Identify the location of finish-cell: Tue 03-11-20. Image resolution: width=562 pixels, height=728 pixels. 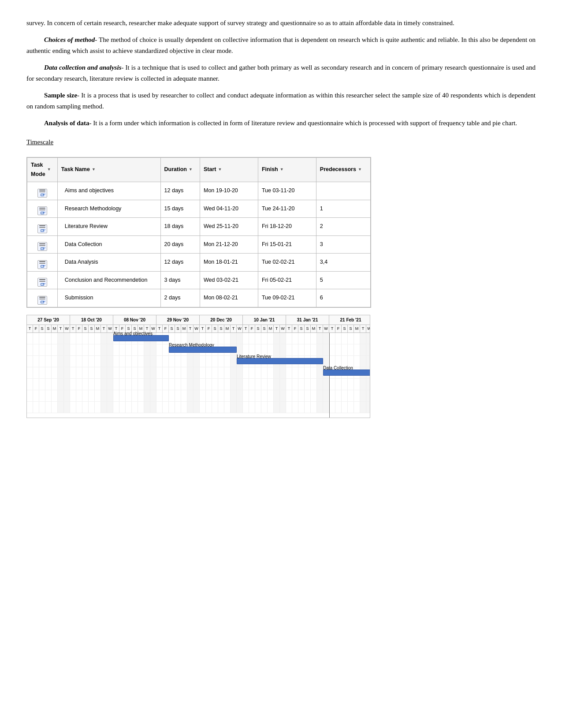
(287, 191).